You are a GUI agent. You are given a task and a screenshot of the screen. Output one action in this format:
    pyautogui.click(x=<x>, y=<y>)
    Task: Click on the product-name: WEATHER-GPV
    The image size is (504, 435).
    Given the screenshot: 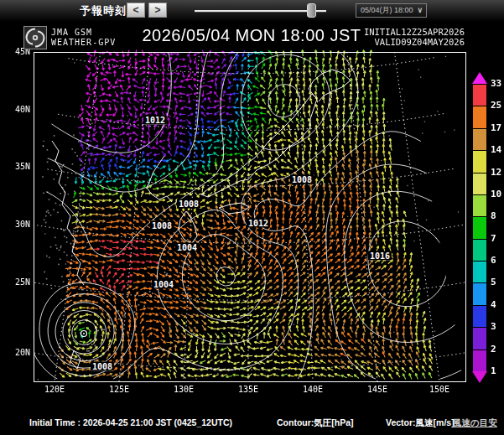 What is the action you would take?
    pyautogui.click(x=84, y=42)
    